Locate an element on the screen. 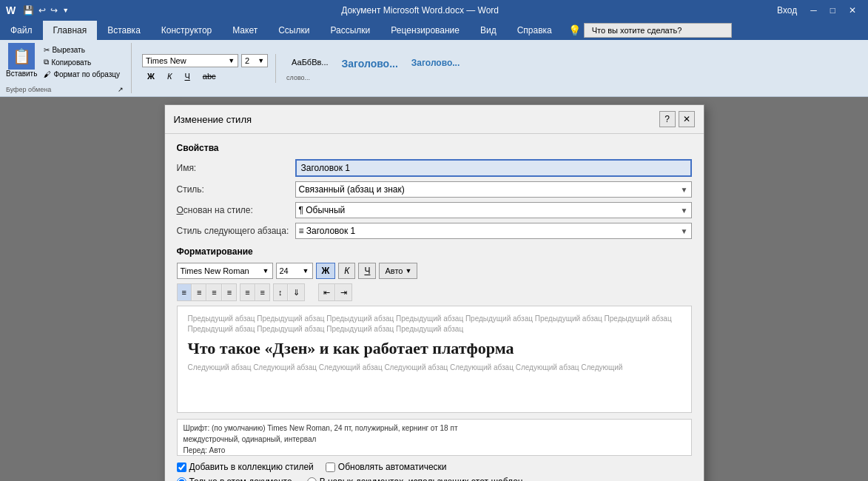  clipboard-group-footer: Буфер обмена ↗ is located at coordinates (65, 90).